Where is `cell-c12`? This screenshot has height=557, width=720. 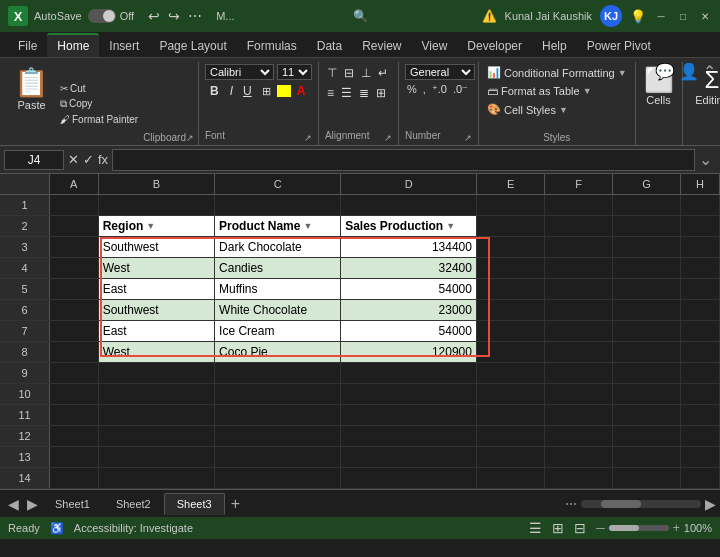
cell-c12 is located at coordinates (278, 436).